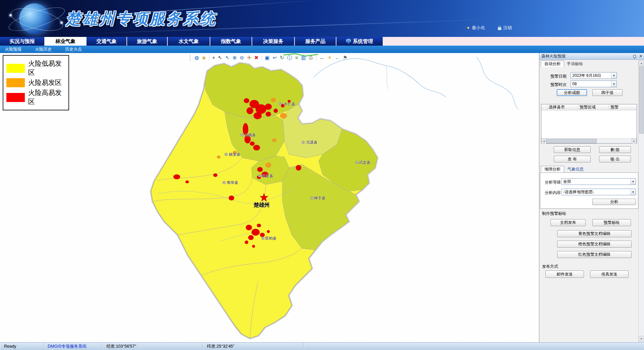  What do you see at coordinates (189, 41) in the screenshot?
I see `tab-hydrology-weather: 水文气象` at bounding box center [189, 41].